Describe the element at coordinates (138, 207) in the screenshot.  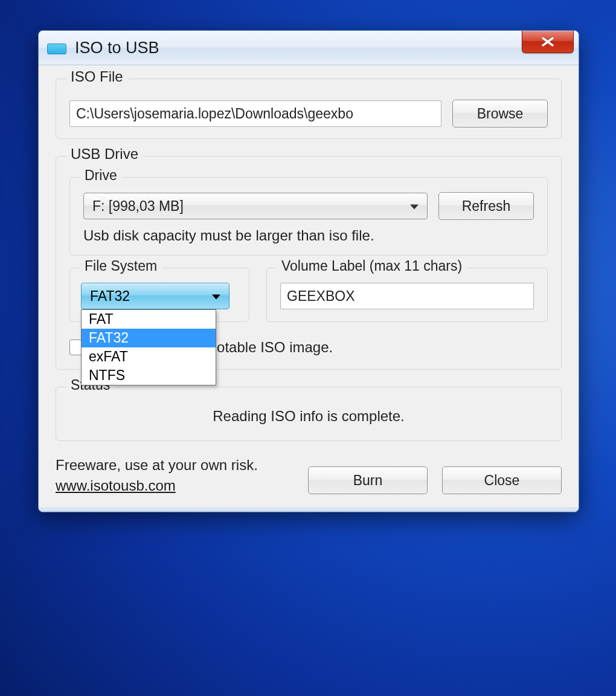
I see `drive-select-value: F: [998,03 MB]` at that location.